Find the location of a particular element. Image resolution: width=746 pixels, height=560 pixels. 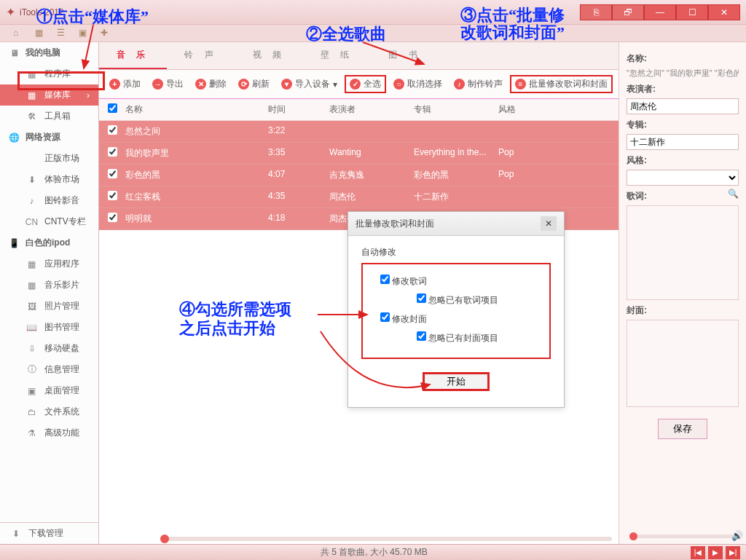

sidebar-section-header: 📱白色的ipod is located at coordinates (50, 243).